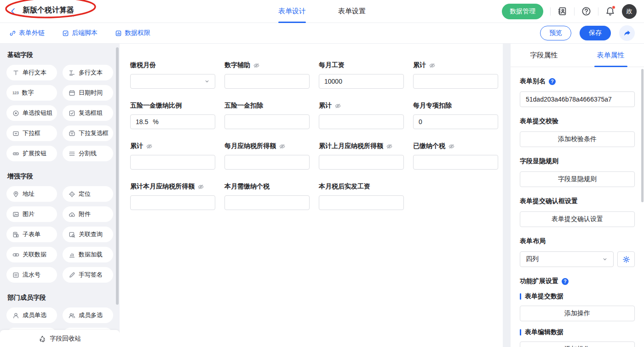 Image resolution: width=644 pixels, height=347 pixels. I want to click on form-field: 本月需缴纳个税, so click(267, 196).